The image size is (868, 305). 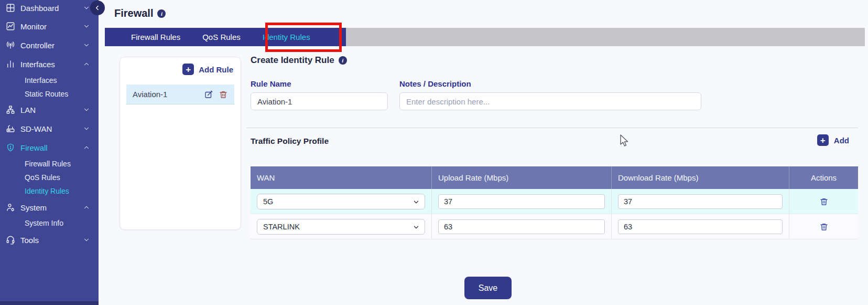 What do you see at coordinates (319, 101) in the screenshot?
I see `rule-name-input` at bounding box center [319, 101].